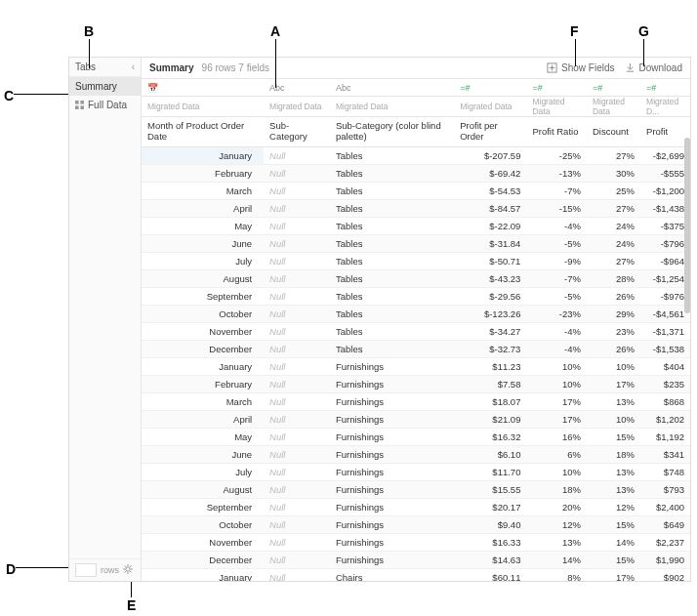 This screenshot has height=616, width=697. What do you see at coordinates (416, 174) in the screenshot?
I see `table-row: FebruaryNullTables$-69.42-13%30%-$555` at bounding box center [416, 174].